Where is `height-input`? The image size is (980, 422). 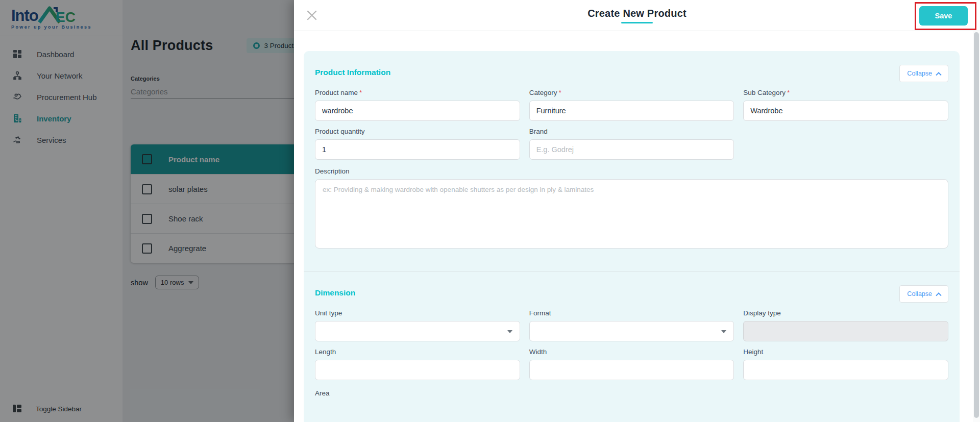 height-input is located at coordinates (846, 370).